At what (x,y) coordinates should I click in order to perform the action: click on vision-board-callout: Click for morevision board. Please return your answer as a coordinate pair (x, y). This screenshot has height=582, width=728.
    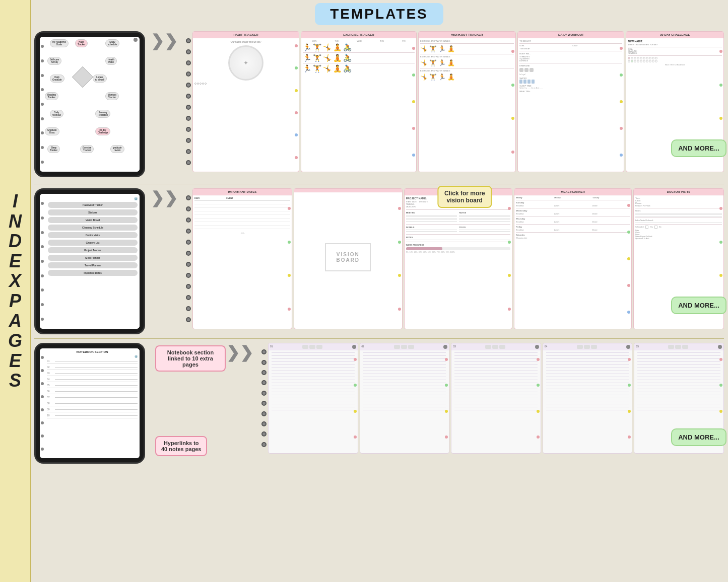
    Looking at the image, I should click on (465, 197).